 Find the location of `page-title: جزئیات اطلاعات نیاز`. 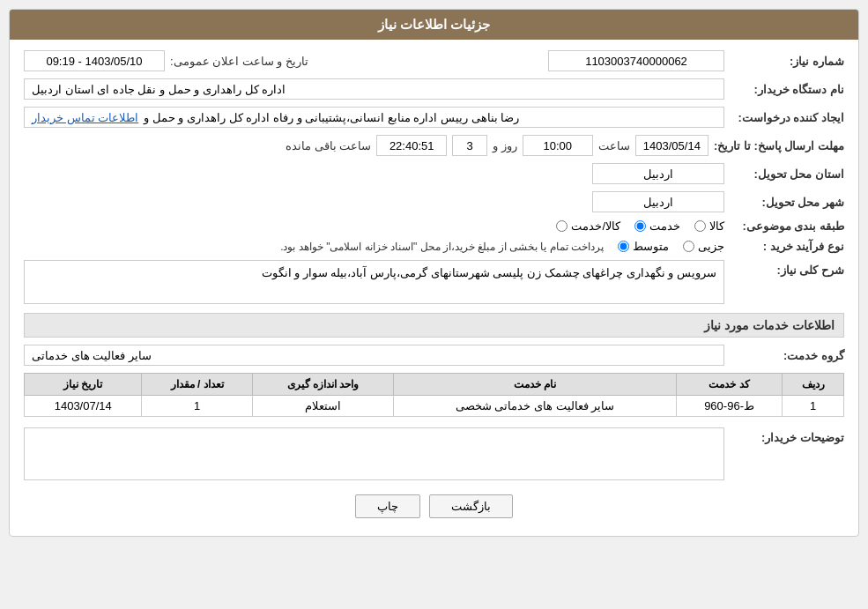

page-title: جزئیات اطلاعات نیاز is located at coordinates (434, 25).